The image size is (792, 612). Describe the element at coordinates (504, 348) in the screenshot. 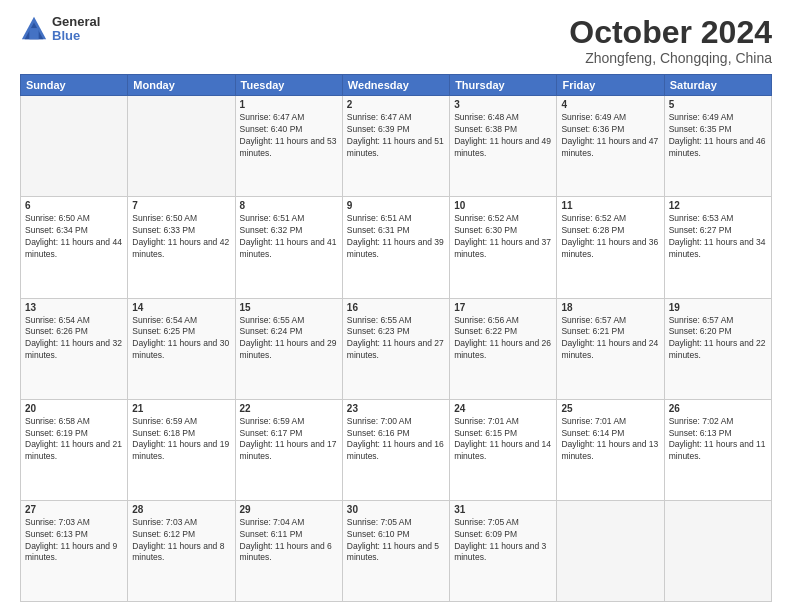

I see `table-row: 17Sunrise: 6:56 AM Sunset: 6:22 PM Dayli…` at that location.